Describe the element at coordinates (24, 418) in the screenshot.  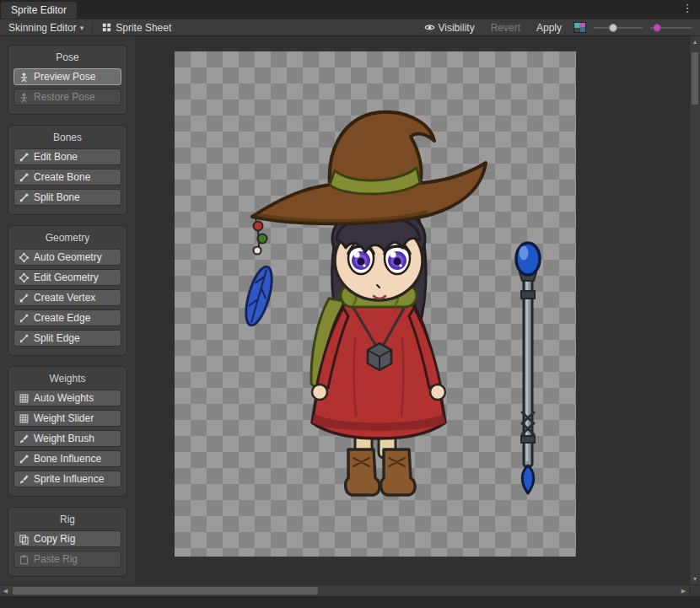
I see `weight-slider-icon` at that location.